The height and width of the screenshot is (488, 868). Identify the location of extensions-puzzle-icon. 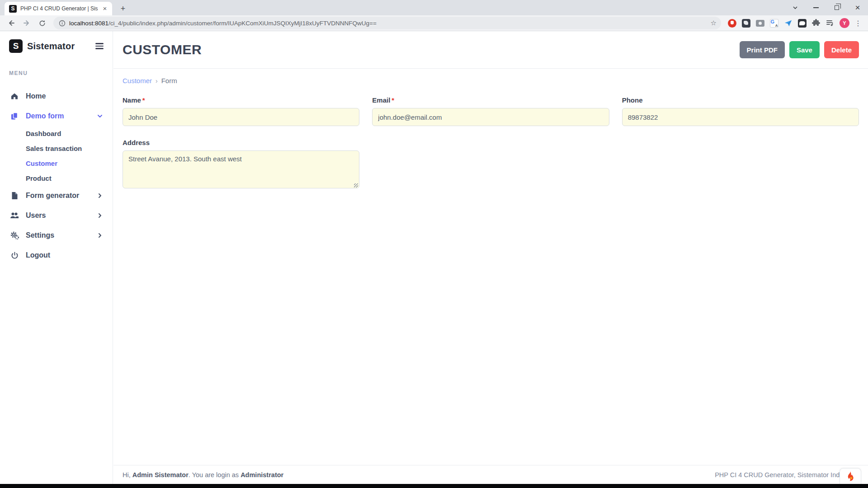
(816, 23).